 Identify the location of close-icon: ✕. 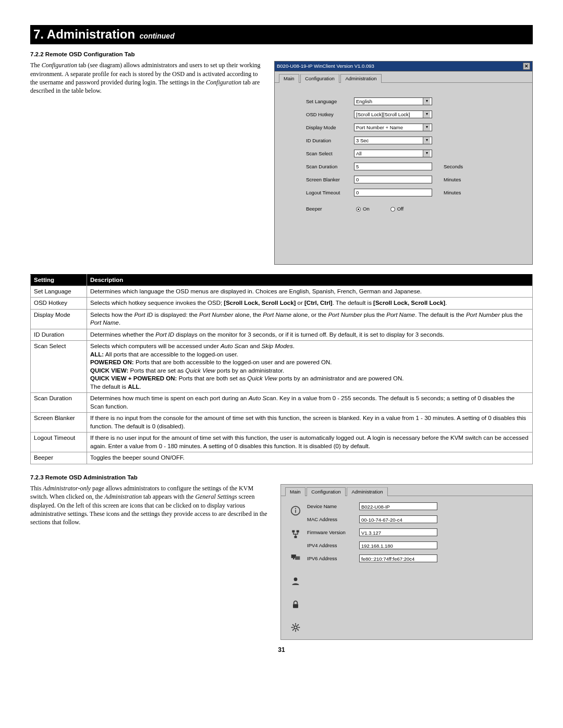
(527, 66).